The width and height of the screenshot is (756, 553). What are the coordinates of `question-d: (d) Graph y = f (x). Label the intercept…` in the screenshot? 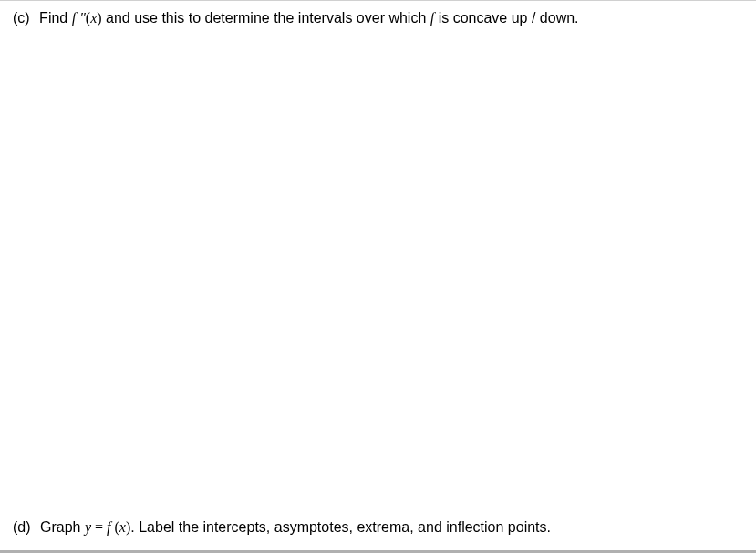 It's located at (378, 527).